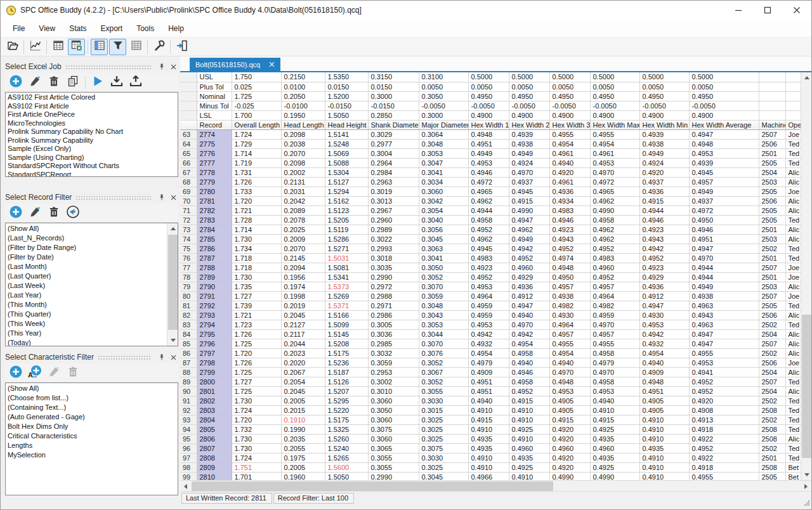 The height and width of the screenshot is (510, 812). What do you see at coordinates (393, 391) in the screenshot?
I see `data-cell: 0.3010` at bounding box center [393, 391].